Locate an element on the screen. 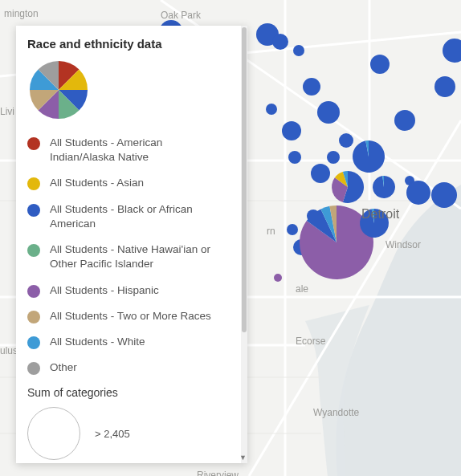 The width and height of the screenshot is (461, 476). legend-item: All Students - Asian is located at coordinates (127, 183).